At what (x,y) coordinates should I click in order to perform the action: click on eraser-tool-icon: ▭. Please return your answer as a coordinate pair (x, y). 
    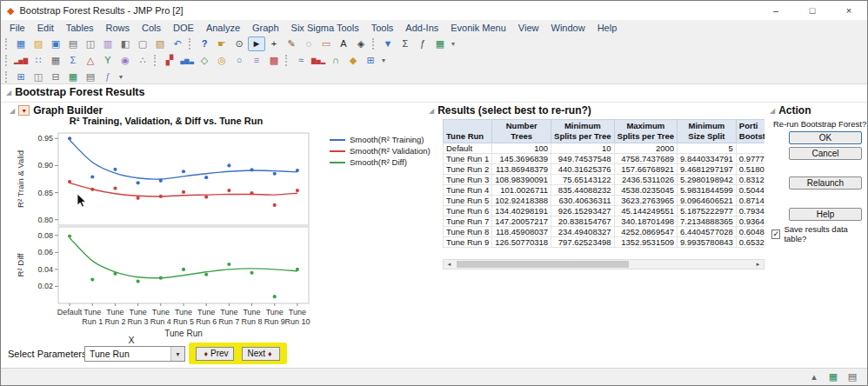
    Looking at the image, I should click on (326, 43).